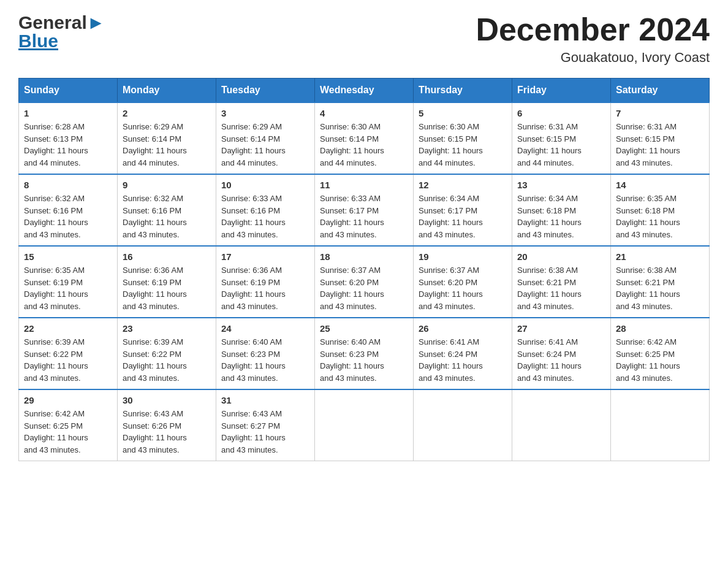 The width and height of the screenshot is (728, 563). I want to click on calendar-cell: 28Sunrise: 6:42 AMSunset: 6:25 PMDayligh…, so click(661, 353).